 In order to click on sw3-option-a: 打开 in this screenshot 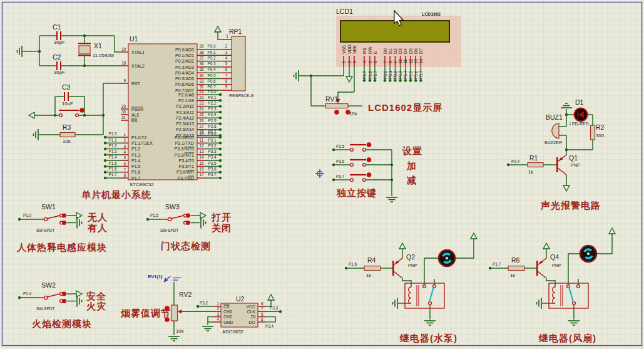, I will do `click(222, 217)`.